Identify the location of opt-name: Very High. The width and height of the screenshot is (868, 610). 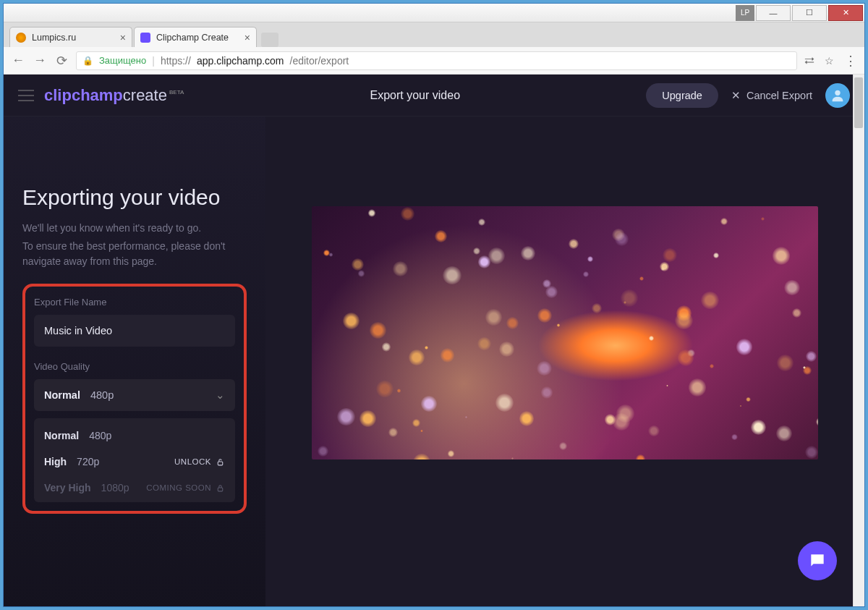
(68, 488).